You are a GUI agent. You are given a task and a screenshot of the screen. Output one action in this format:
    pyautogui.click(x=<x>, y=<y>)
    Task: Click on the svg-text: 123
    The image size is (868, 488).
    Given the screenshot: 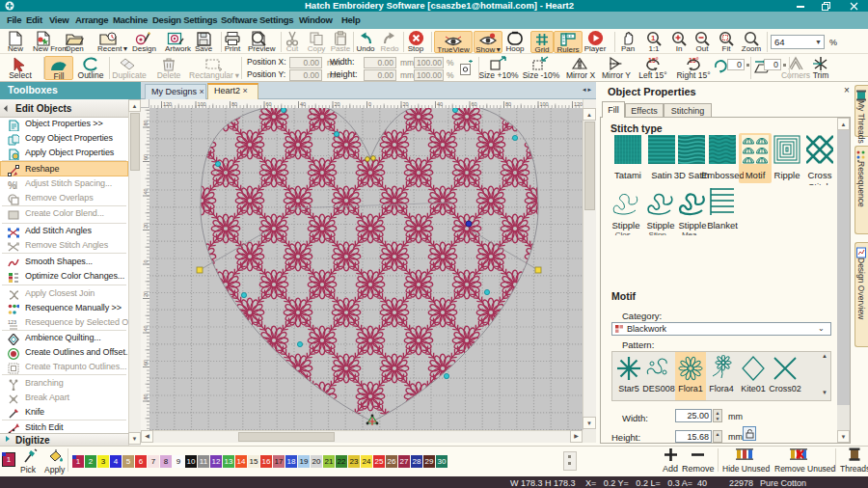 What is the action you would take?
    pyautogui.click(x=12, y=322)
    